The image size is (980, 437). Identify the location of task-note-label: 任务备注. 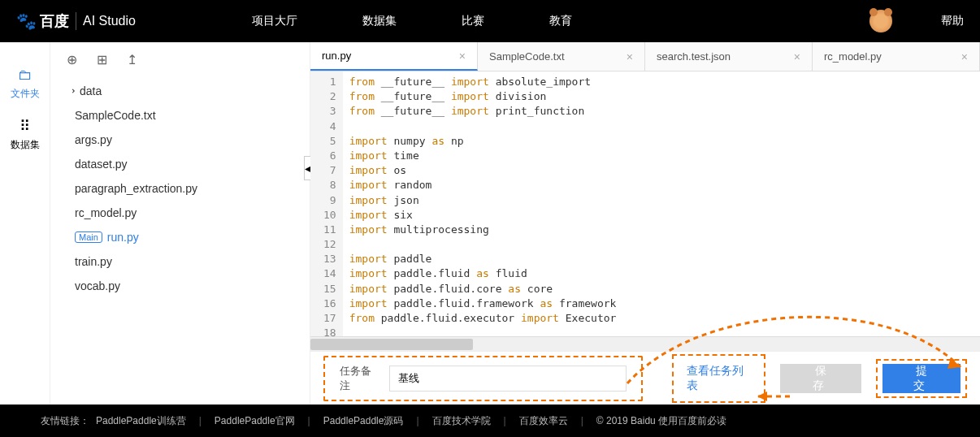
(359, 379).